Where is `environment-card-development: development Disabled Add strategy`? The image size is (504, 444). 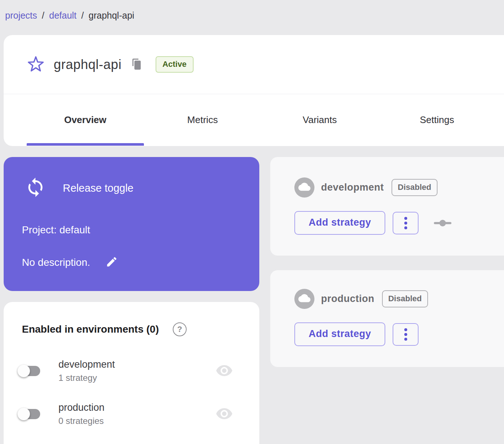 environment-card-development: development Disabled Add strategy is located at coordinates (387, 206).